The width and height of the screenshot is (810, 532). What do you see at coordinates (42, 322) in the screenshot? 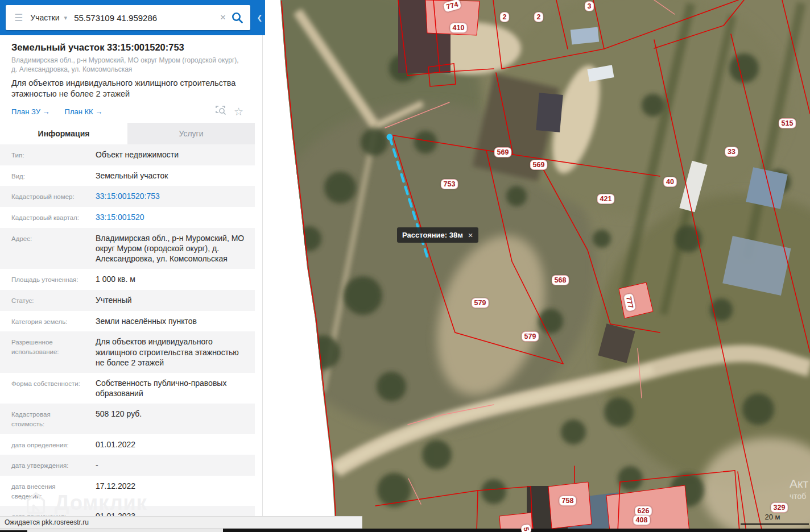
I see `row-label: Категория земель:` at bounding box center [42, 322].